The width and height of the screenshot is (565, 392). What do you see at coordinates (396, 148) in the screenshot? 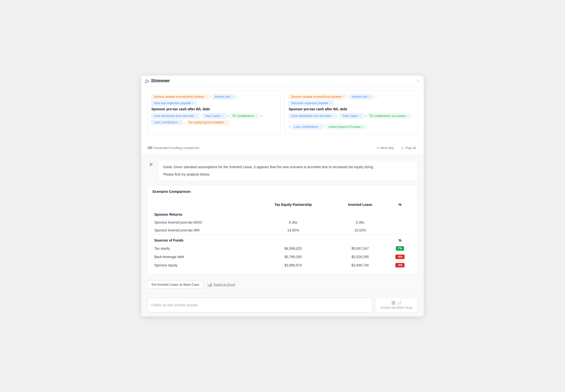
I see `generated-actions: ↪ Next step ▷ Play all` at bounding box center [396, 148].